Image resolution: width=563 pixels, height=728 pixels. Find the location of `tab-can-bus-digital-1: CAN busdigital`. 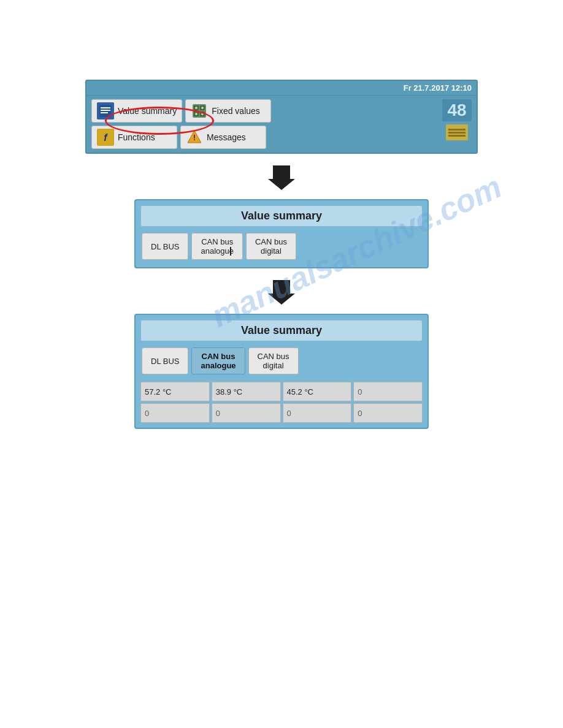

tab-can-bus-digital-1: CAN busdigital is located at coordinates (271, 246).